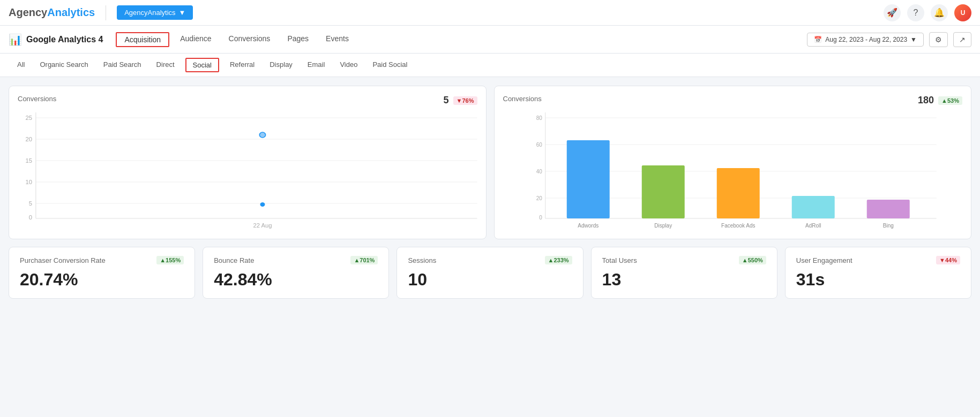 Image resolution: width=980 pixels, height=417 pixels. I want to click on share-btn: ↗, so click(962, 40).